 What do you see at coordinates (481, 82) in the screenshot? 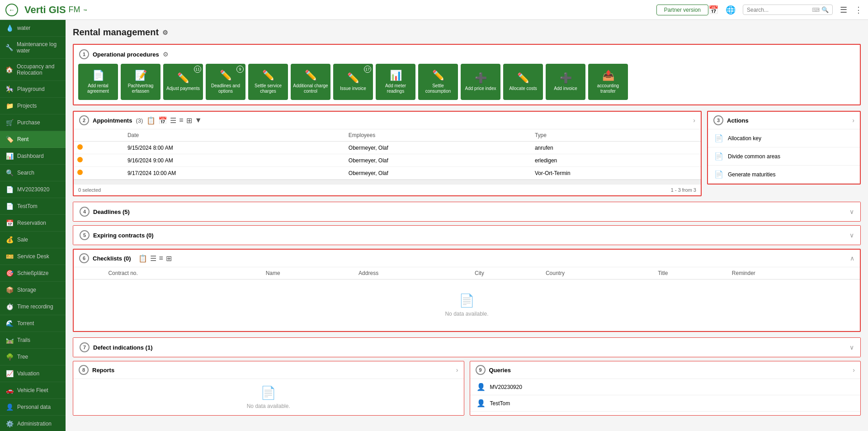
I see `op-btn-add-price-index: ➕Add price index` at bounding box center [481, 82].